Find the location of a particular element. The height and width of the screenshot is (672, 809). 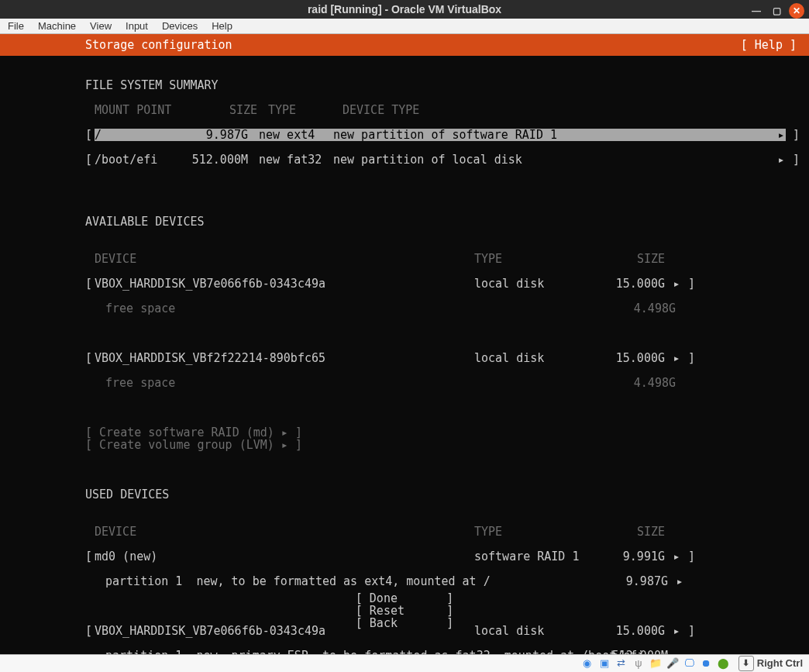

maximize-button: ▢ is located at coordinates (776, 11).